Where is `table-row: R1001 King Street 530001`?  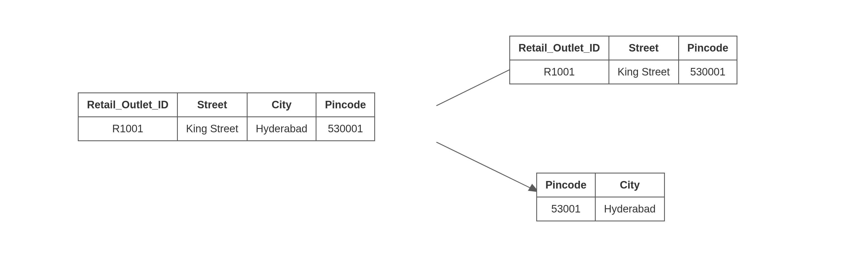 table-row: R1001 King Street 530001 is located at coordinates (623, 72).